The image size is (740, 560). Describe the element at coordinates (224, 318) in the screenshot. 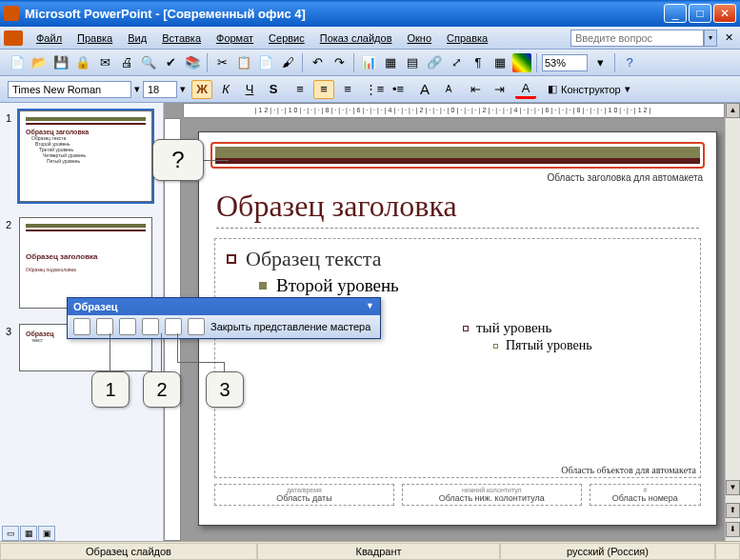

I see `master-toolbar: Образец▼ Закрыть представление мастера` at that location.